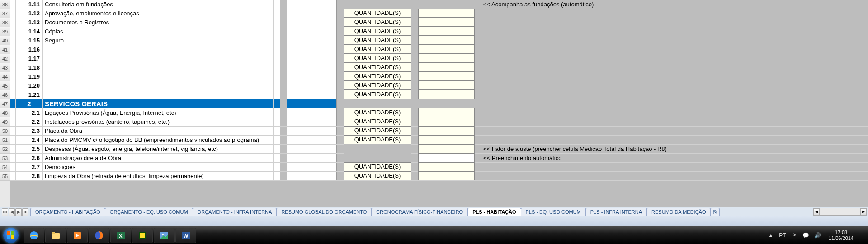  What do you see at coordinates (5, 5) in the screenshot?
I see `row-header: 36` at bounding box center [5, 5].